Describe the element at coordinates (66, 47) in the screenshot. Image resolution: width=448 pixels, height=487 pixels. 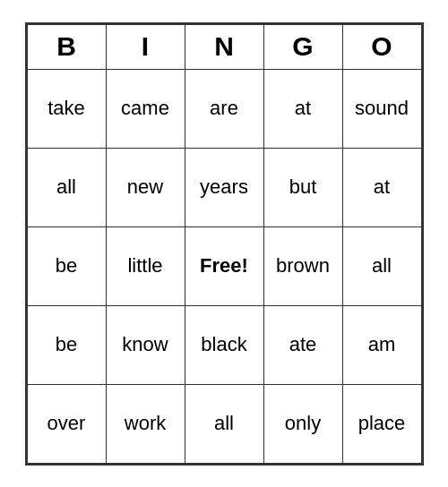
I see `header-col-b: B` at that location.